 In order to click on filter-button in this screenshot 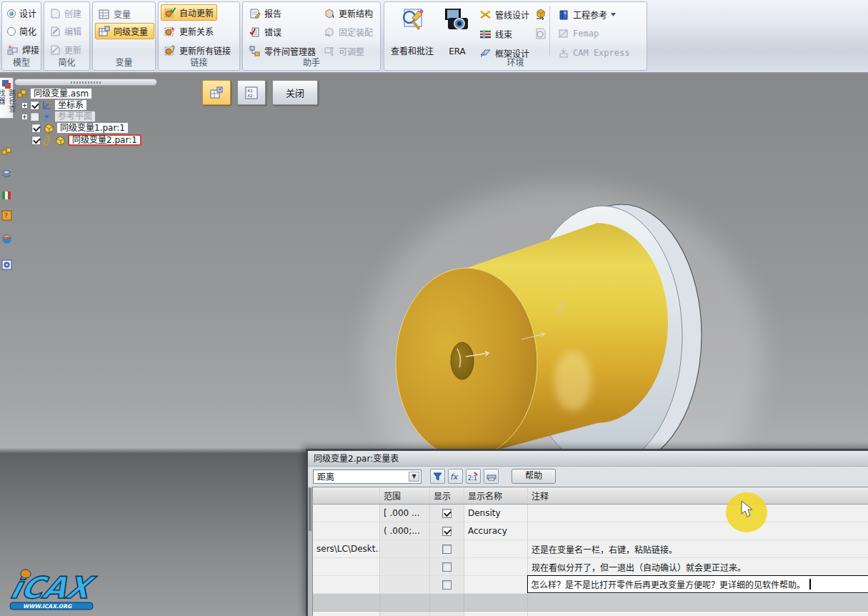, I will do `click(437, 476)`.